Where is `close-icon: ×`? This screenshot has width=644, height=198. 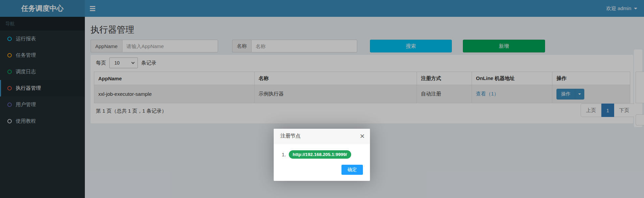
close-icon: × is located at coordinates (362, 136).